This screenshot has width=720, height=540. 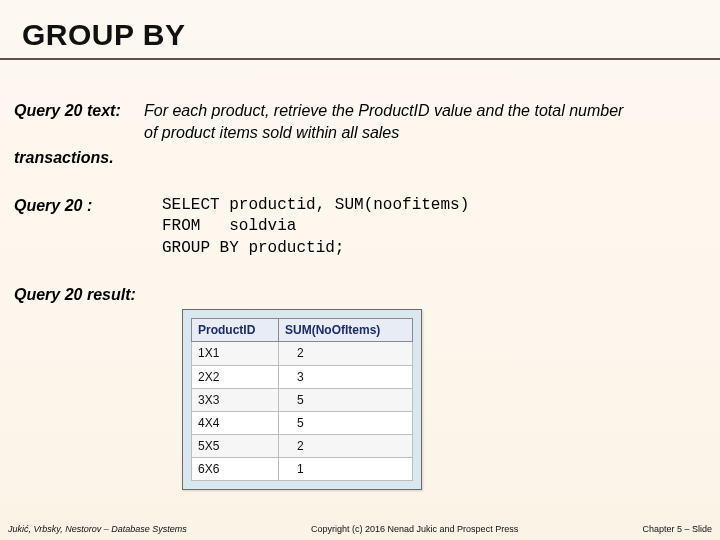 What do you see at coordinates (88, 206) in the screenshot?
I see `query-label: Query 20 :` at bounding box center [88, 206].